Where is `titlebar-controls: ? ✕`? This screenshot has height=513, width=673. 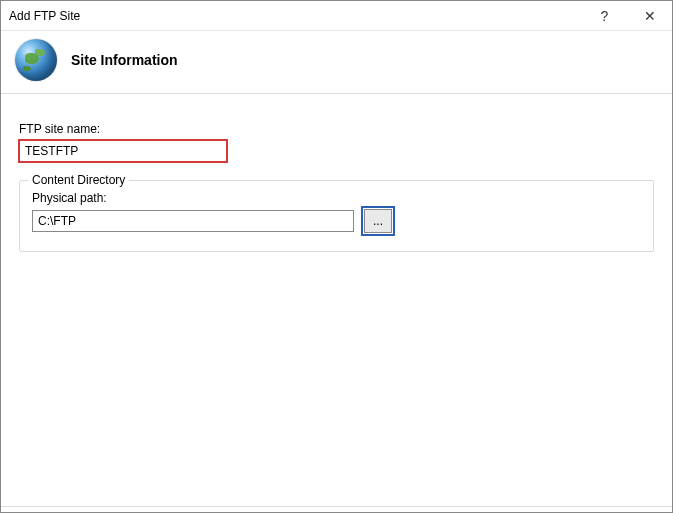 titlebar-controls: ? ✕ is located at coordinates (627, 16).